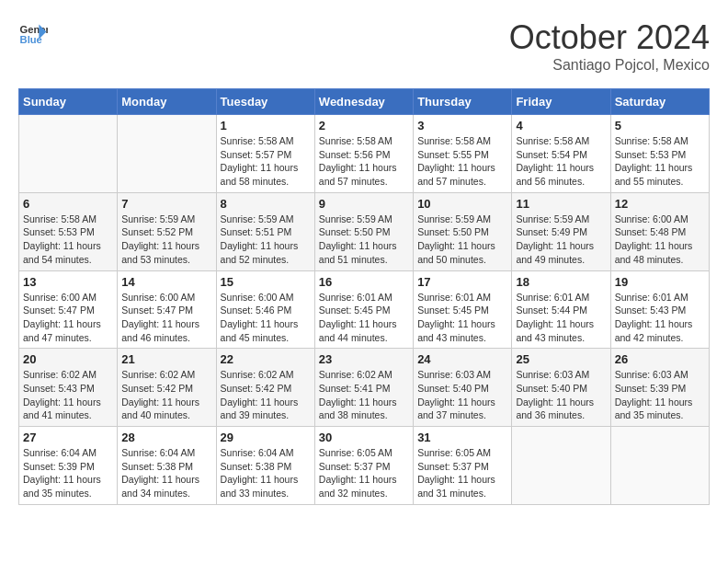  Describe the element at coordinates (660, 239) in the screenshot. I see `day-info: Sunrise: 6:00 AM Sunset: 5:48 PM Dayligh…` at that location.